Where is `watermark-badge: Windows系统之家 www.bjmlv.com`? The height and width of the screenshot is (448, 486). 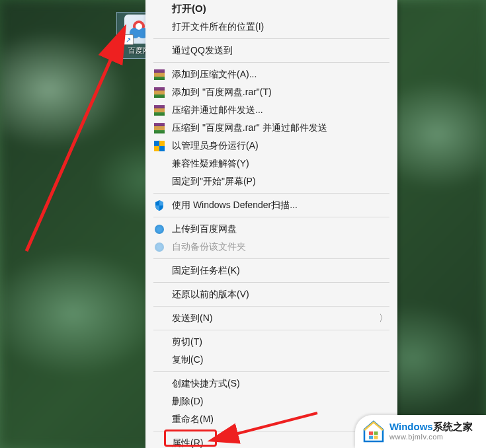
watermark-badge: Windows系统之家 www.bjmlv.com is located at coordinates (421, 431).